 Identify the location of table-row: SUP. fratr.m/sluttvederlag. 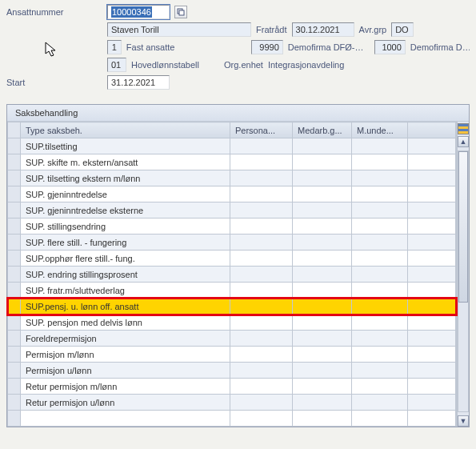
(232, 291).